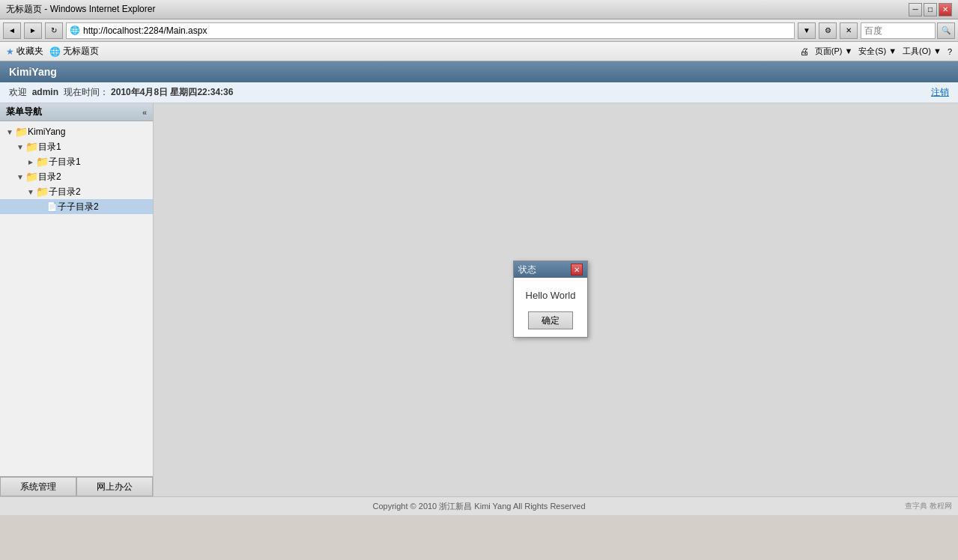 Image resolution: width=958 pixels, height=560 pixels. What do you see at coordinates (551, 270) in the screenshot?
I see `dialog-titlebar: 状态 ✕` at bounding box center [551, 270].